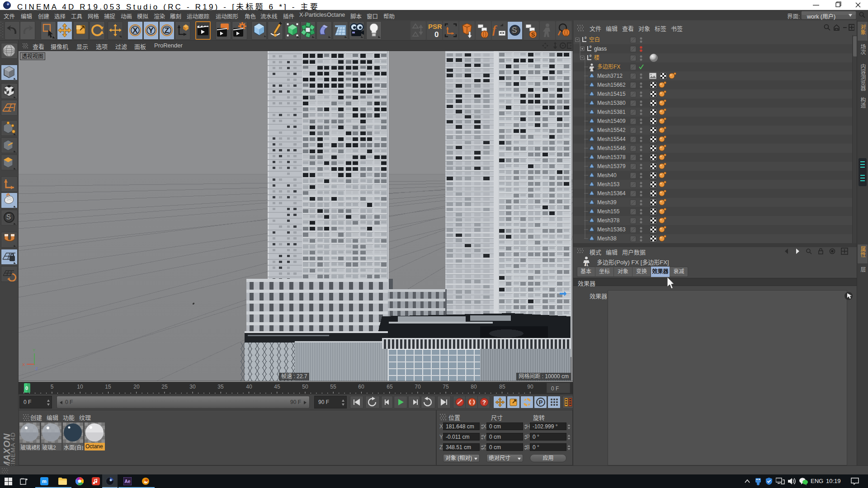 The height and width of the screenshot is (488, 868). What do you see at coordinates (611, 148) in the screenshot?
I see `svg-text: Mesh15546` at bounding box center [611, 148].